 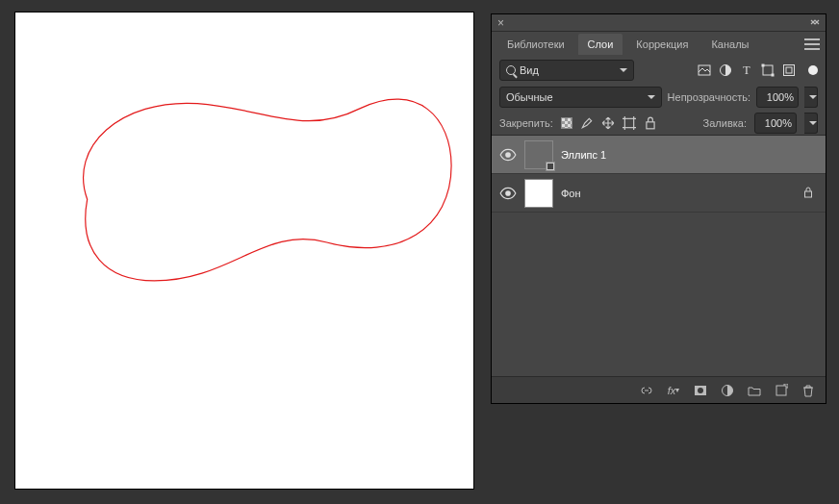 I want to click on filter-shape-icon, so click(x=768, y=70).